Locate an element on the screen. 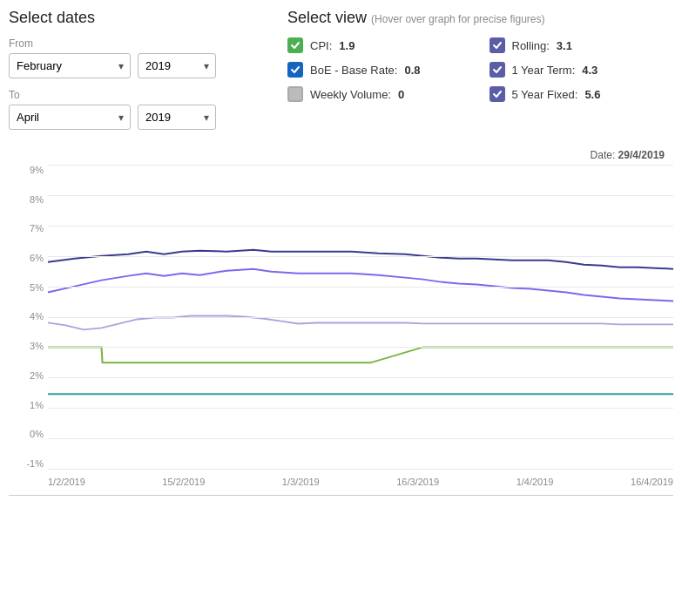 The image size is (682, 616). from-label: From is located at coordinates (139, 44).